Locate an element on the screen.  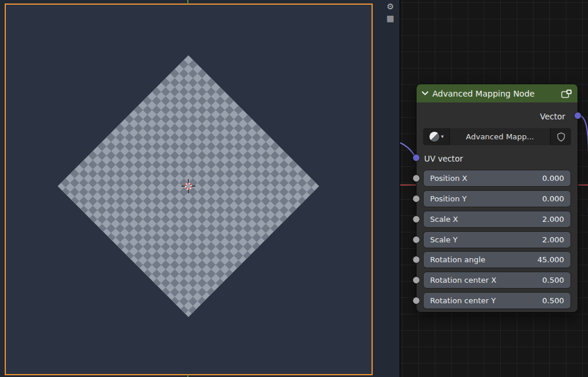
input-socket-rotation-angle is located at coordinates (417, 260).